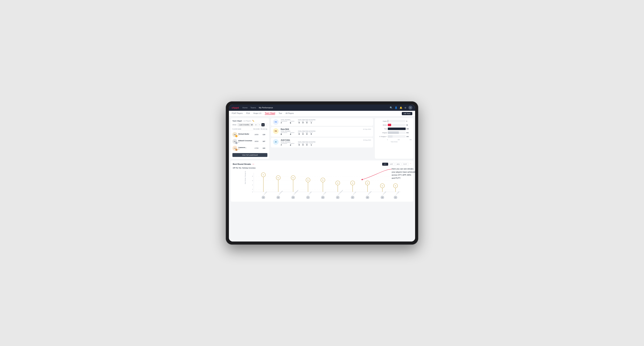  What do you see at coordinates (401, 108) in the screenshot?
I see `bell-icon: 🔔` at bounding box center [401, 108].